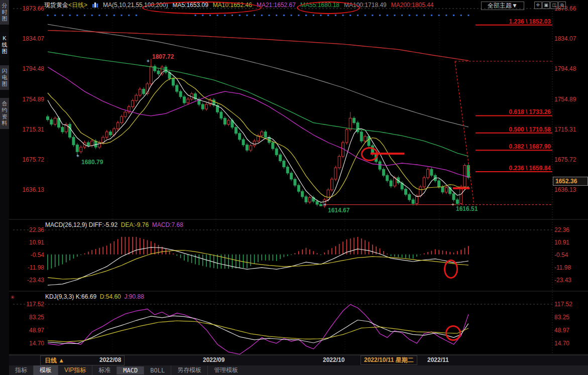  I want to click on indicator-tab-bar: 指标 模板 VIP指标 标准 MACD BOLL 另存模板 管理模板, so click(298, 370).